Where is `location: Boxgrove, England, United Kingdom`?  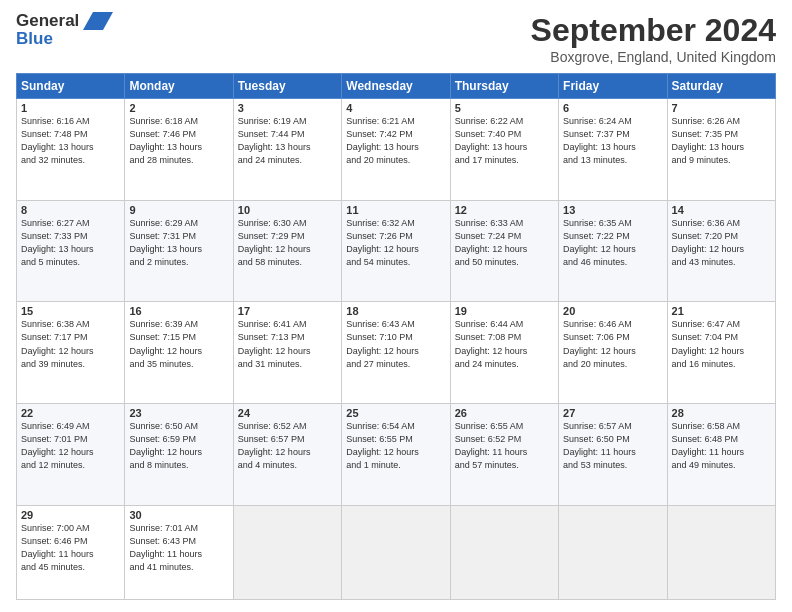
location: Boxgrove, England, United Kingdom is located at coordinates (654, 57).